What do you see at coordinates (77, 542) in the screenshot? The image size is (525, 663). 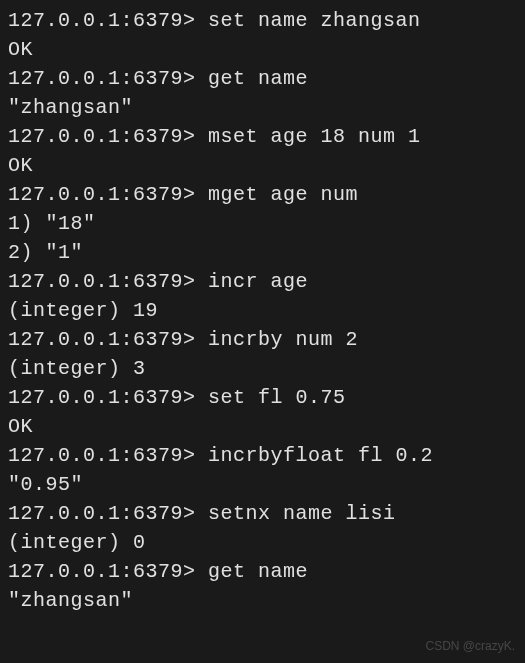 I see `terminal-output-text: (integer) 0` at bounding box center [77, 542].